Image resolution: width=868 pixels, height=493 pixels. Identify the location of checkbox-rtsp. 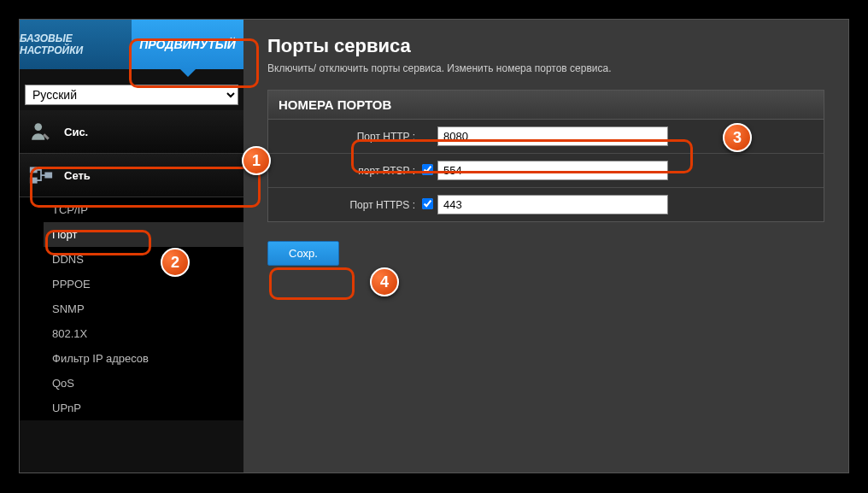
(427, 169).